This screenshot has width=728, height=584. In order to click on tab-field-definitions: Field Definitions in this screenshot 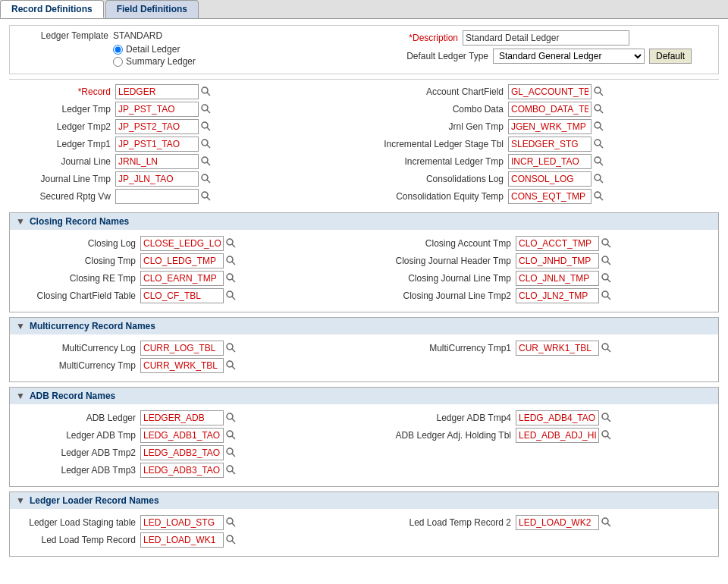, I will do `click(152, 9)`.